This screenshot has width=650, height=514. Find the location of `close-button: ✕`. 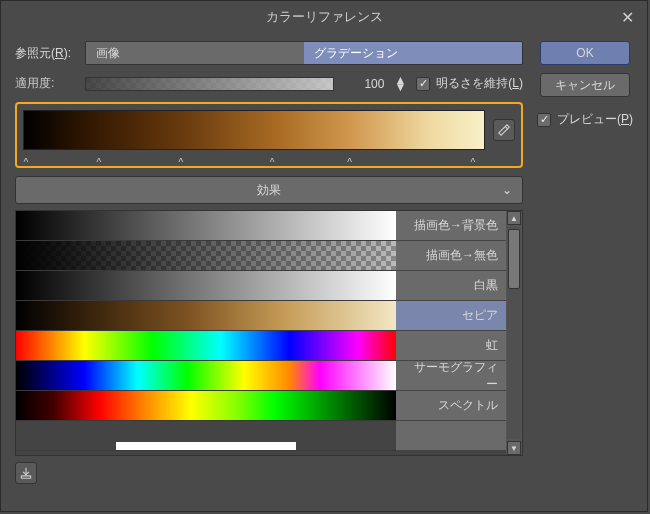

close-button: ✕ is located at coordinates (627, 17).